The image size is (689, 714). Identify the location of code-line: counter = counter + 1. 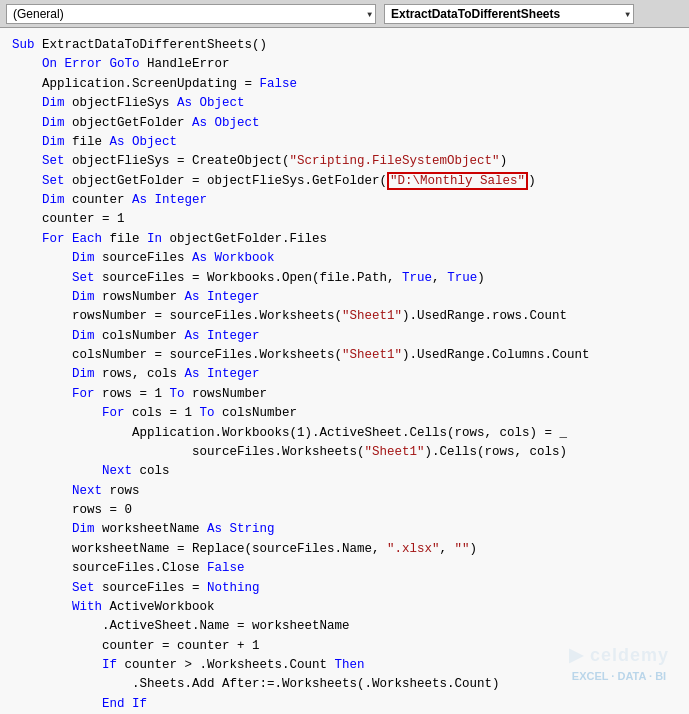
(136, 646).